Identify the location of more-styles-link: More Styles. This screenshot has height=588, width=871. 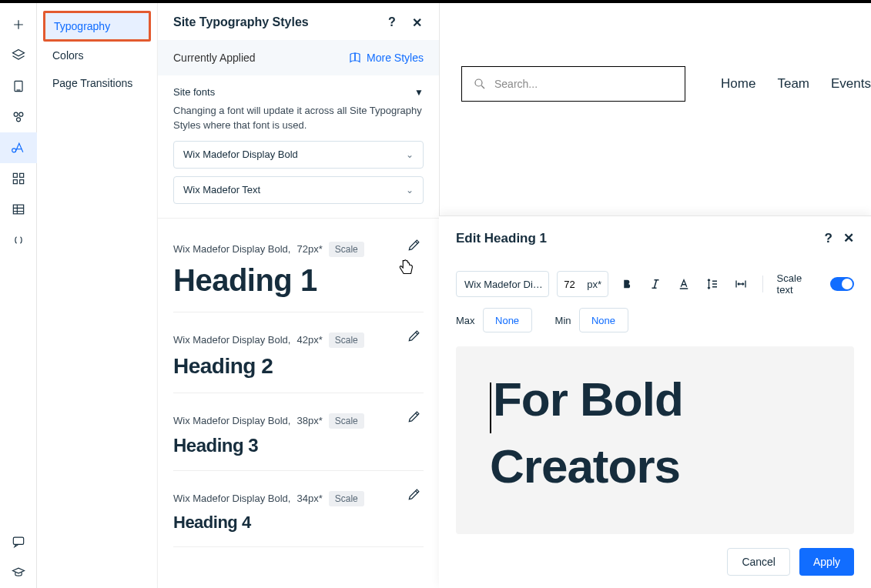
(386, 58).